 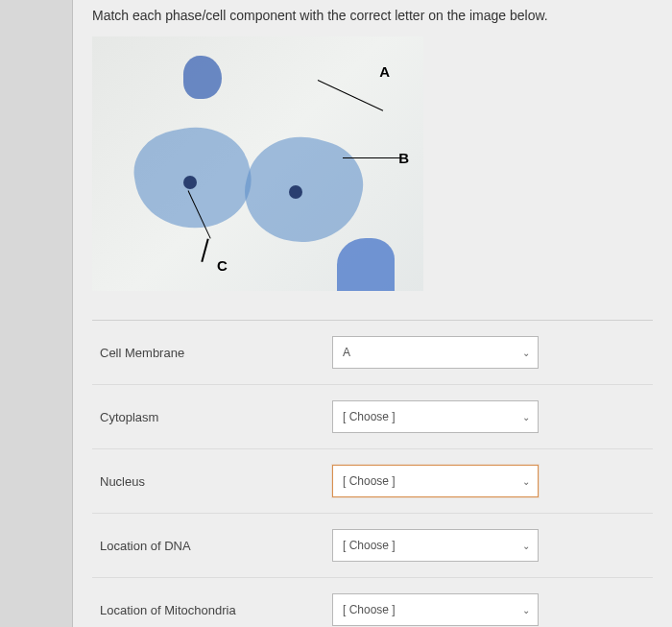 What do you see at coordinates (372, 417) in the screenshot?
I see `match-row: Cytoplasm [ Choose ] ⌄` at bounding box center [372, 417].